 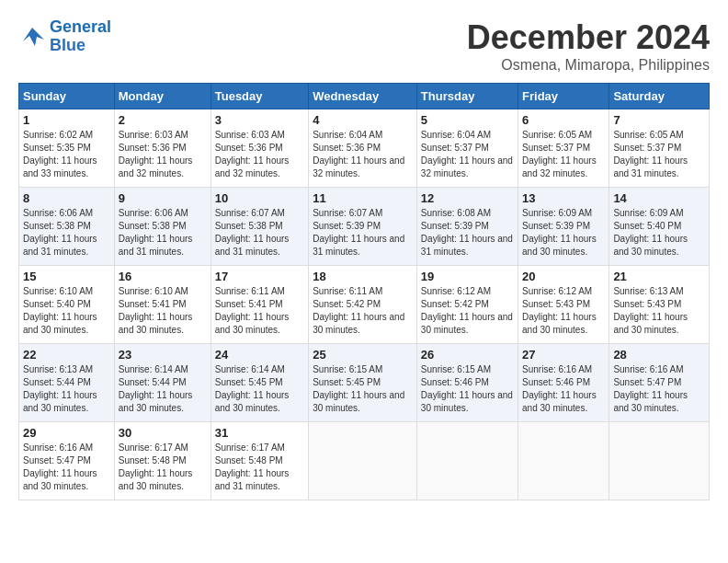 I want to click on day-info: Sunrise: 6:07 AMSunset: 5:38 PMDaylight:…, so click(x=259, y=233).